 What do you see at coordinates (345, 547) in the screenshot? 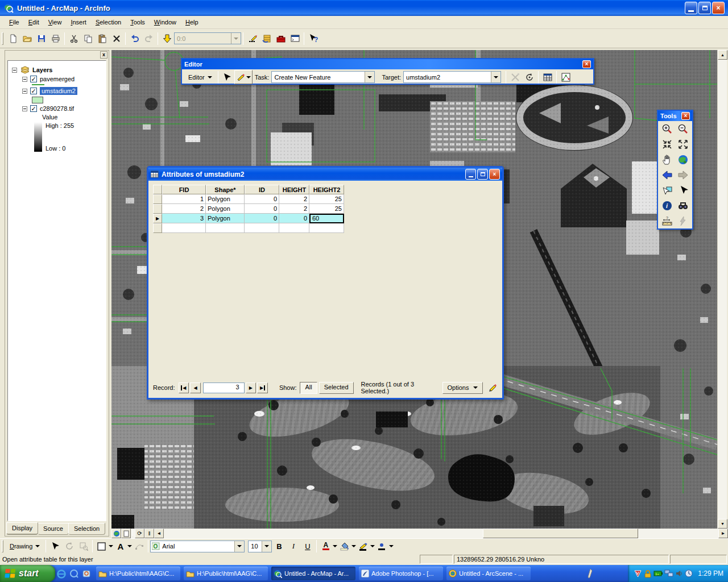
I see `fill-color-button` at bounding box center [345, 547].